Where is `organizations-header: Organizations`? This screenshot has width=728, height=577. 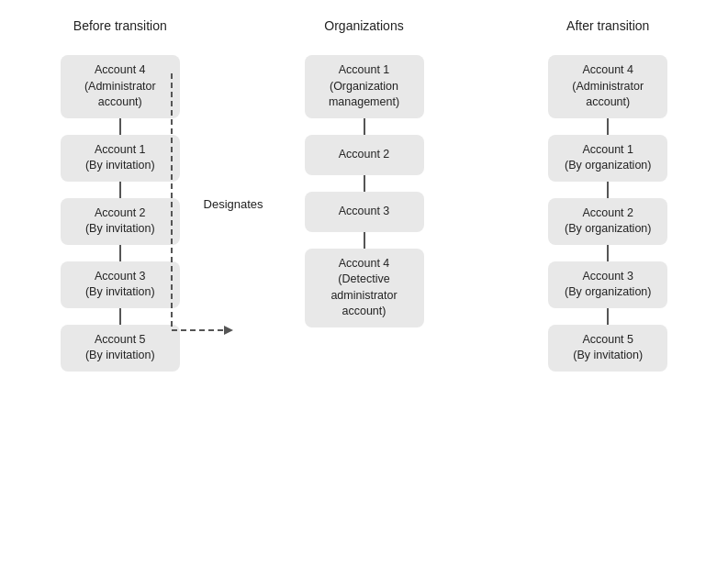
organizations-header: Organizations is located at coordinates (364, 28).